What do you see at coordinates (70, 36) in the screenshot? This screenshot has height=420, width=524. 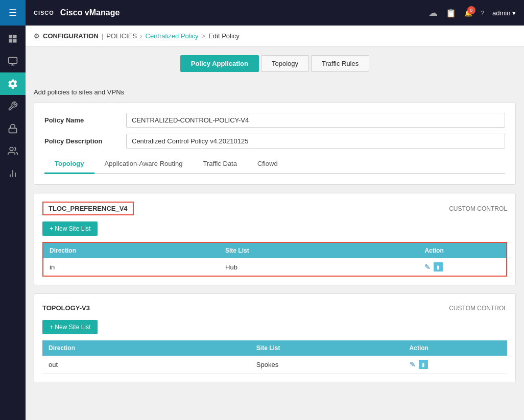 I see `breadcrumb-config: CONFIGURATION` at bounding box center [70, 36].